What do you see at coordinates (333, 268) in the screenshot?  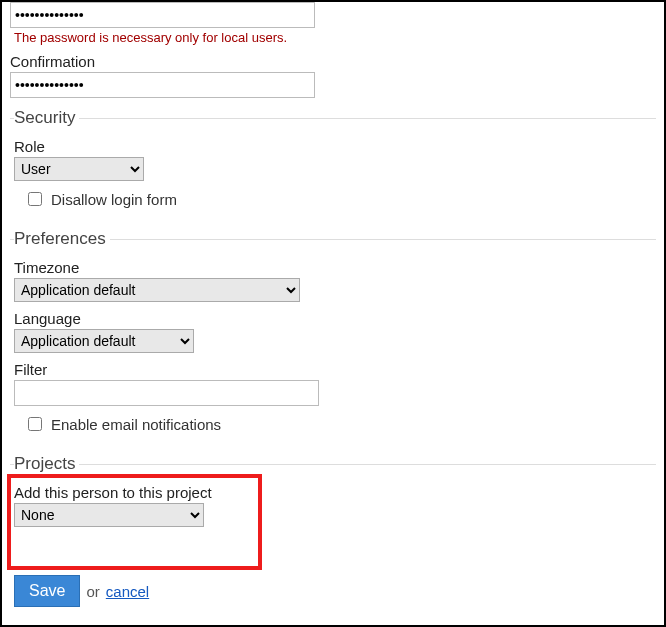 I see `timezone-label: Timezone` at bounding box center [333, 268].